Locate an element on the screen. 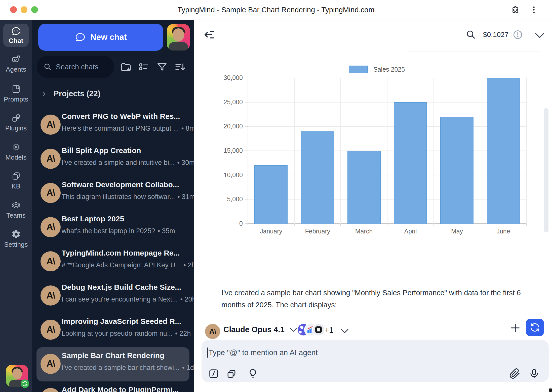 The image size is (552, 392). message-input: Type "@" to mention an AI agent is located at coordinates (375, 361).